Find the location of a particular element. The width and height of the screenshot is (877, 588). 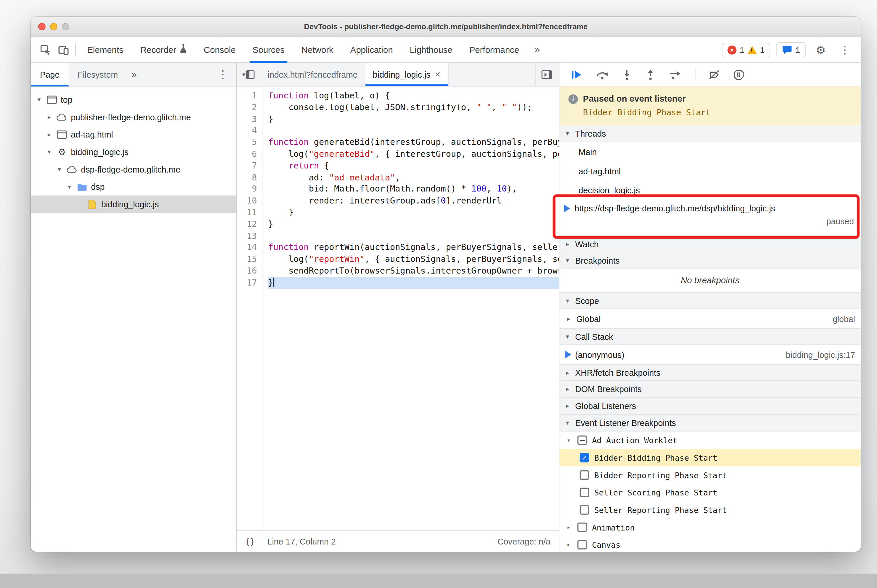

tab-performance: Performance is located at coordinates (494, 50).